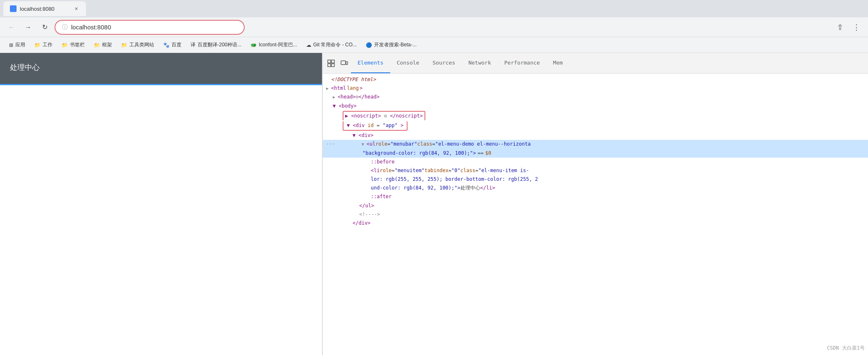 Image resolution: width=868 pixels, height=355 pixels. Describe the element at coordinates (595, 126) in the screenshot. I see `dom-div-app: ▼ <div id = "app" >` at that location.